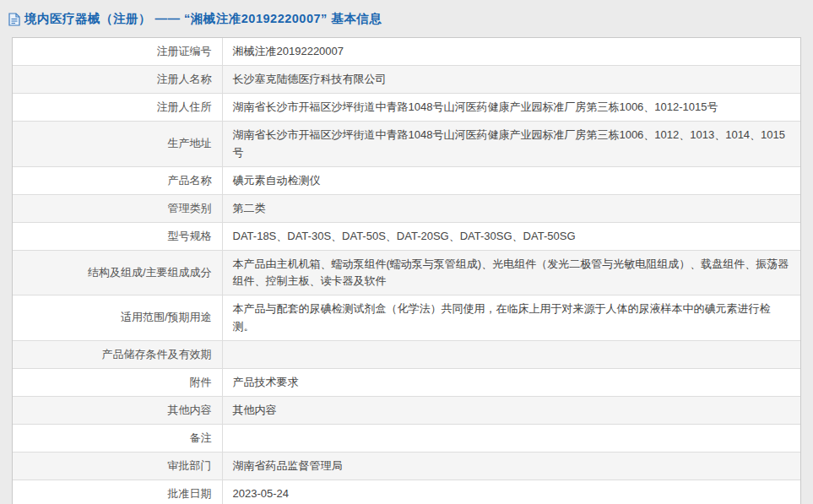 This screenshot has width=813, height=504. Describe the element at coordinates (407, 439) in the screenshot. I see `row-remarks: 备注` at that location.